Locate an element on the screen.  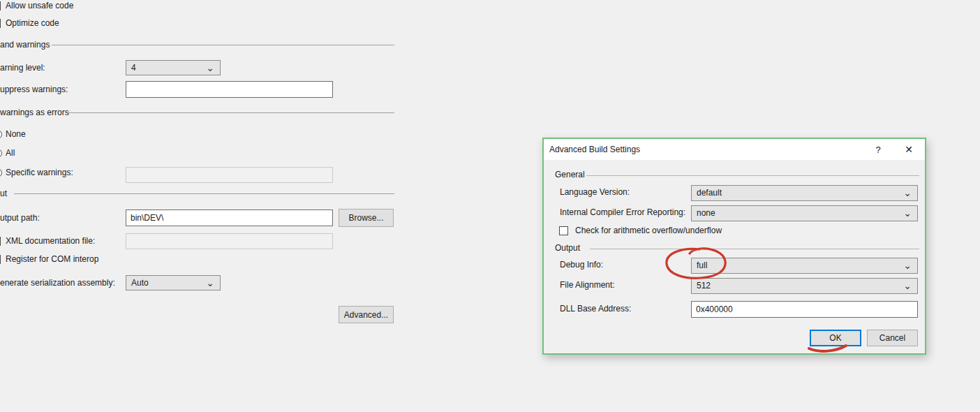
language-version-value: default is located at coordinates (709, 193).